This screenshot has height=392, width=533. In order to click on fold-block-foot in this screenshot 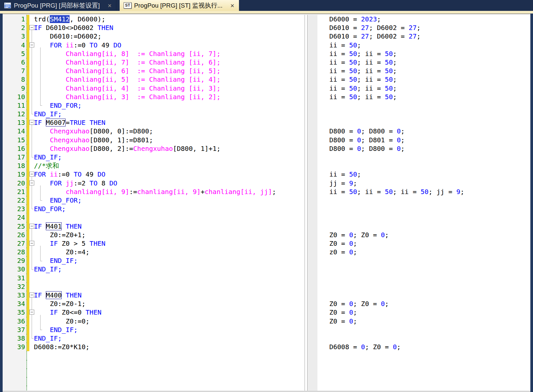, I will do `click(33, 339)`.